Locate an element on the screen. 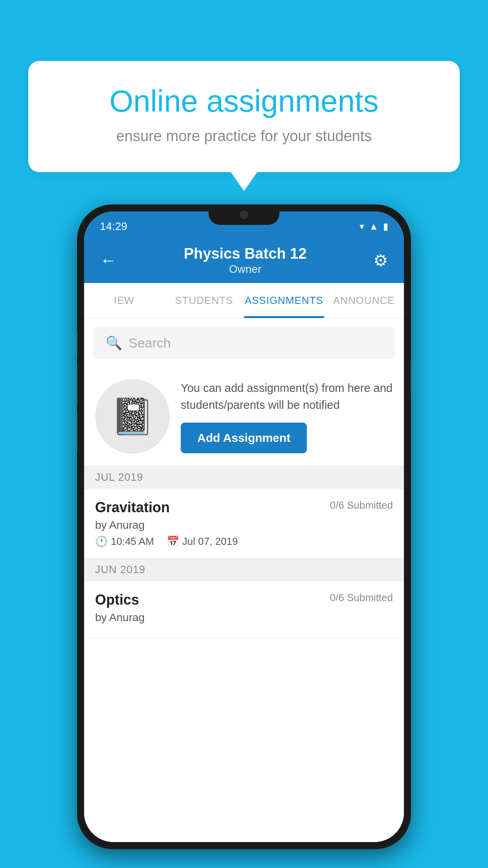 The image size is (488, 868). assignment-row-top-optics: Optics 0/6 Submitted is located at coordinates (244, 600).